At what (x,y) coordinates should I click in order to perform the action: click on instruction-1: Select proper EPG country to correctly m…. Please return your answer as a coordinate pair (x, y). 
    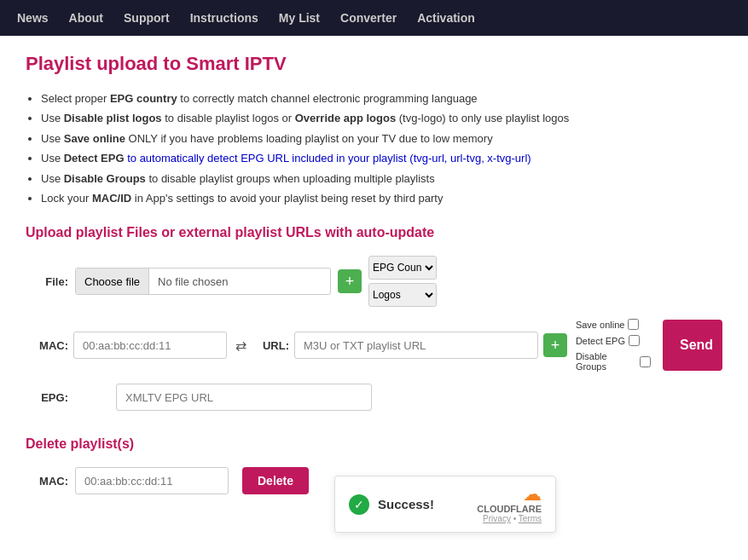
    Looking at the image, I should click on (382, 99).